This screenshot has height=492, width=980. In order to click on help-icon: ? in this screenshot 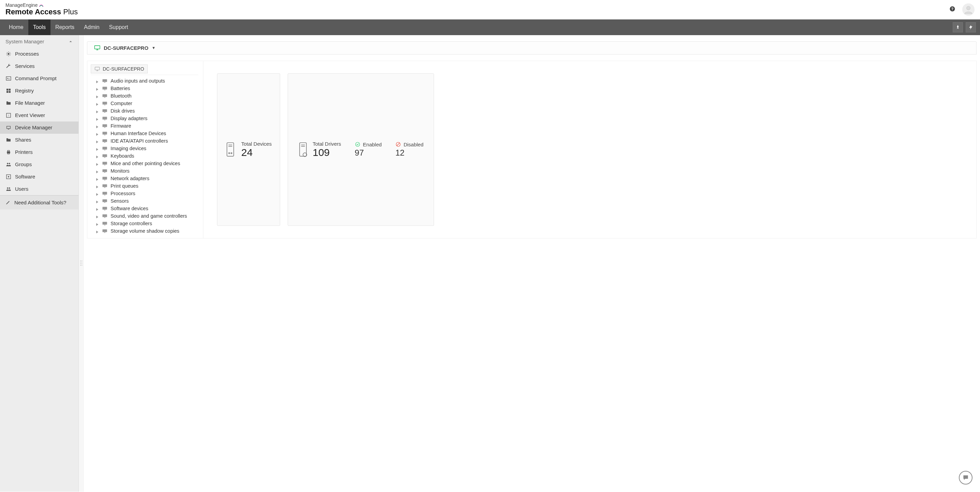, I will do `click(952, 10)`.